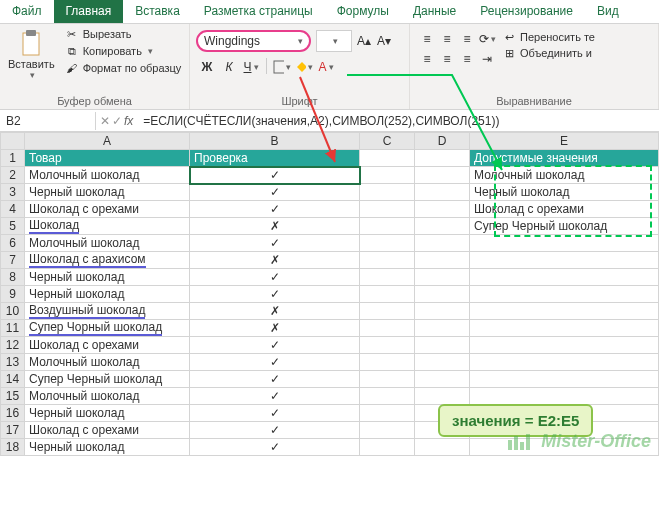 Image resolution: width=659 pixels, height=527 pixels. I want to click on cell: Шоколад, so click(108, 226).